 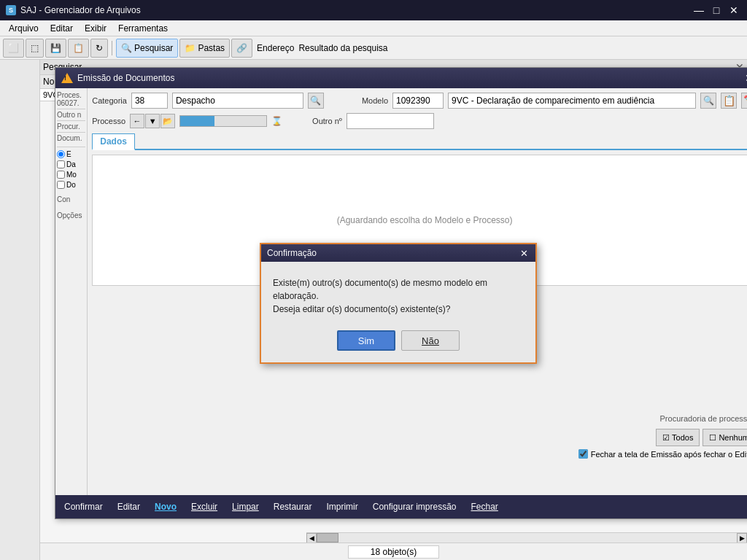 I want to click on minimize-button: —, so click(x=699, y=10).